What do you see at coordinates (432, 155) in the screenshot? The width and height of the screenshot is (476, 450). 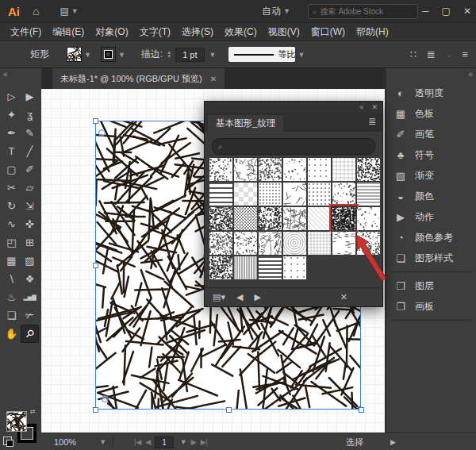 I see `dock-item-符号: ♣符号` at bounding box center [432, 155].